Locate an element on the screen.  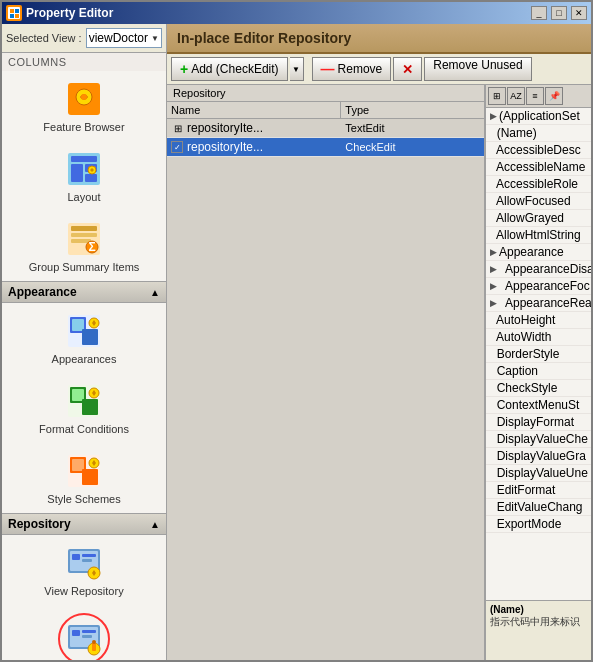
props-item-caption: Caption is located at coordinates (538, 372).